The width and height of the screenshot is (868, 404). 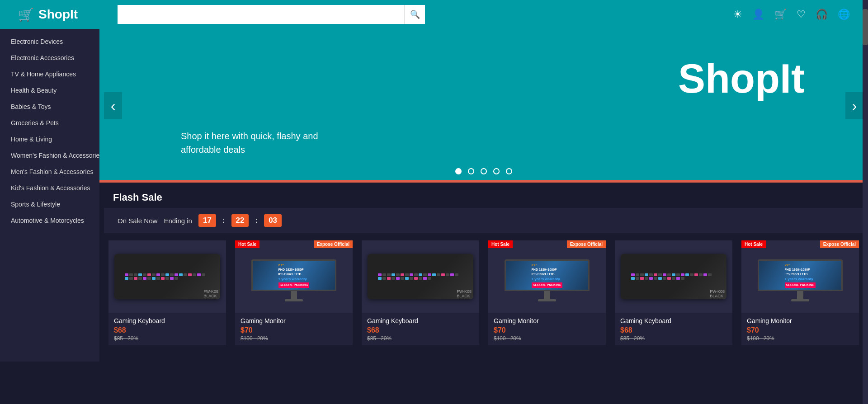 I want to click on carousel-prev-button: ‹, so click(x=113, y=106).